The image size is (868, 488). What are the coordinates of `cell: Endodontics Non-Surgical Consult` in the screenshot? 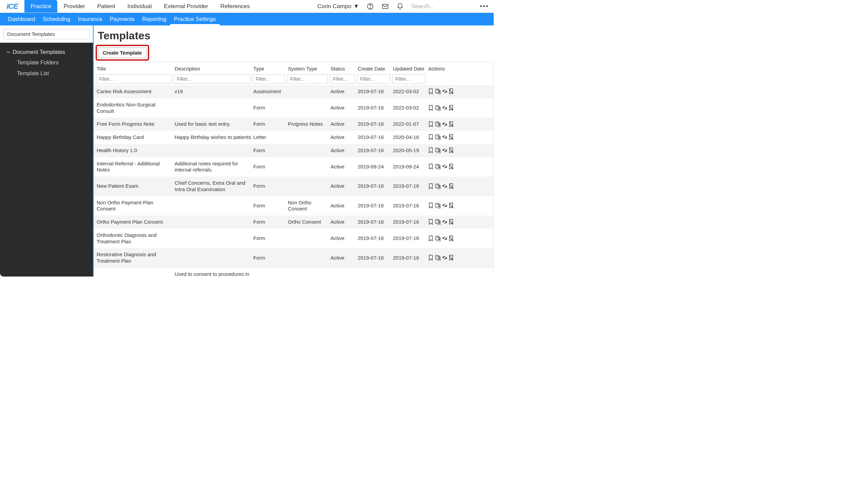 It's located at (135, 108).